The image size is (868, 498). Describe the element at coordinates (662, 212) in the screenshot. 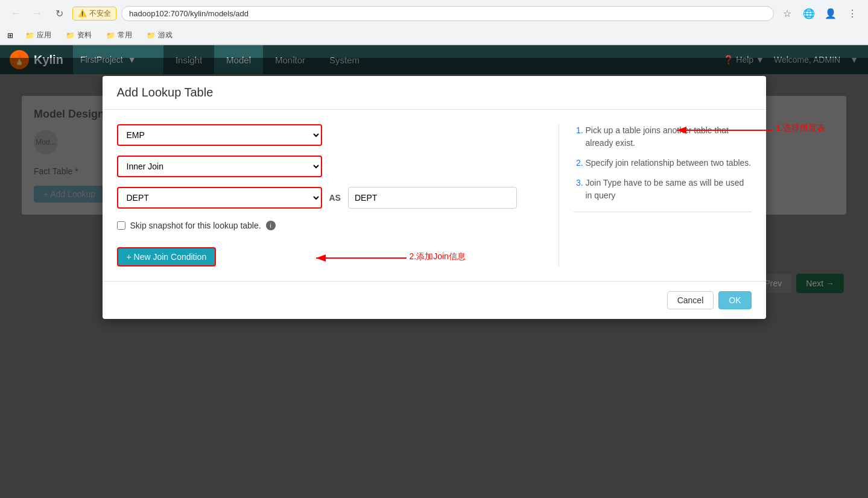

I see `tips-divider` at that location.